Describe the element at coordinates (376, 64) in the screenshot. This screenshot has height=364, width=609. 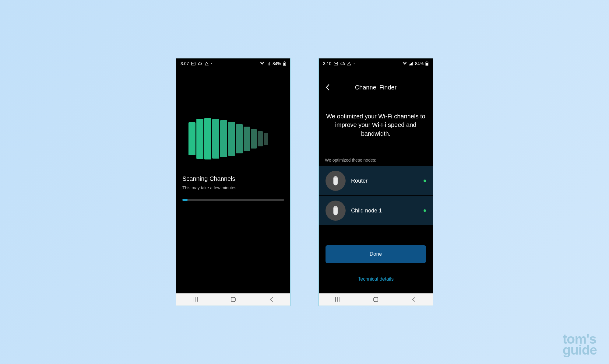
I see `status-bar: 3:10 • 84%` at that location.